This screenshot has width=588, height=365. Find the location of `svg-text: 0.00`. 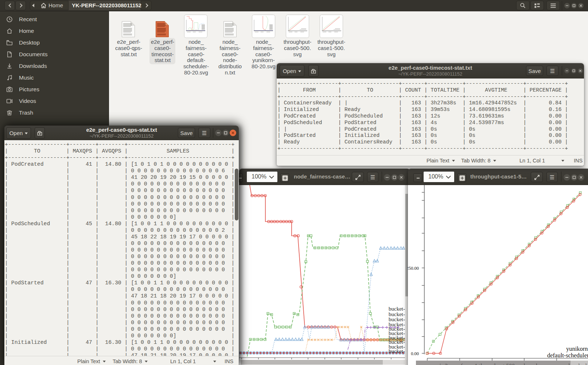

svg-text: 0.00 is located at coordinates (415, 354).